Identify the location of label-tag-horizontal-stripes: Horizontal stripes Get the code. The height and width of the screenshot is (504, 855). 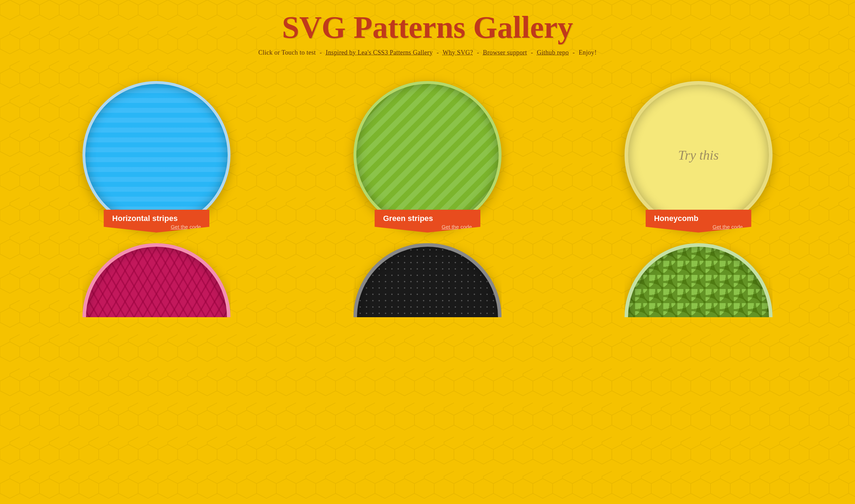
(156, 221).